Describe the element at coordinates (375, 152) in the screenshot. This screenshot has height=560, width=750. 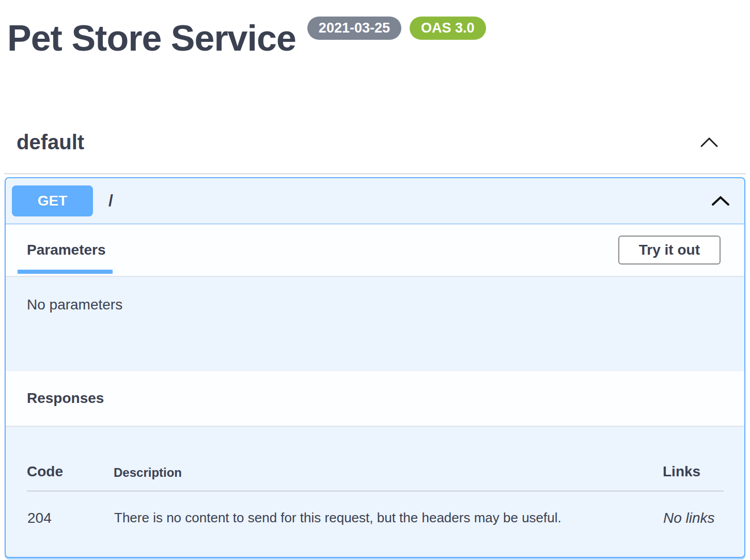
I see `tag-header-default: default` at that location.